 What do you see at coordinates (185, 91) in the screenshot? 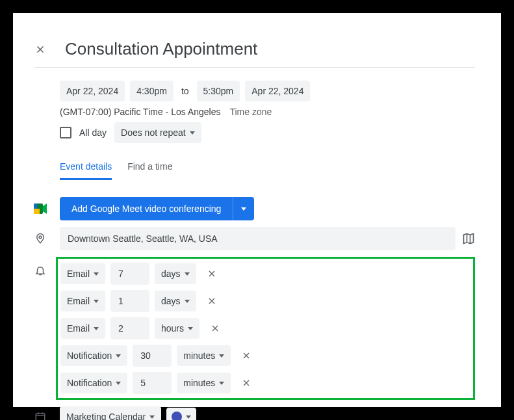
I see `to-label: to` at bounding box center [185, 91].